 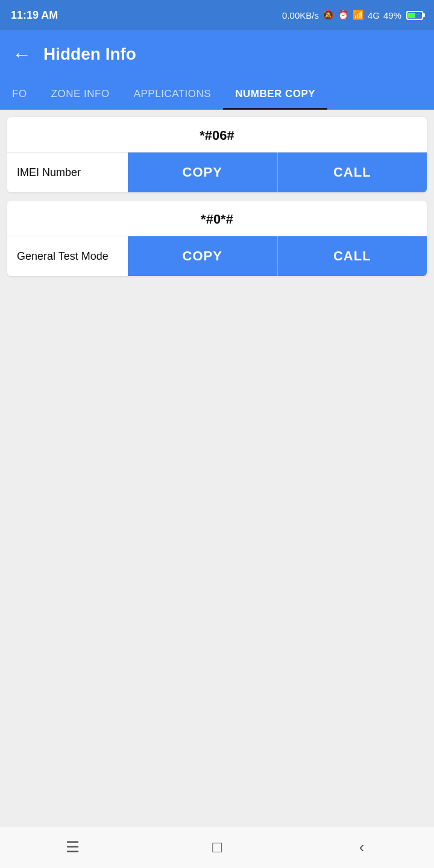 I want to click on network-type: 4G, so click(x=374, y=16).